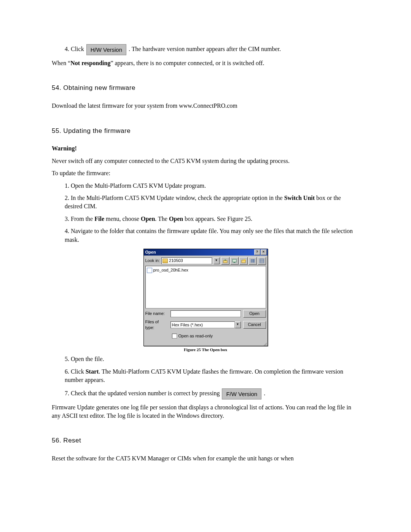 The height and width of the screenshot is (532, 411). I want to click on file-name: pro_osd_20hE.hex, so click(171, 270).